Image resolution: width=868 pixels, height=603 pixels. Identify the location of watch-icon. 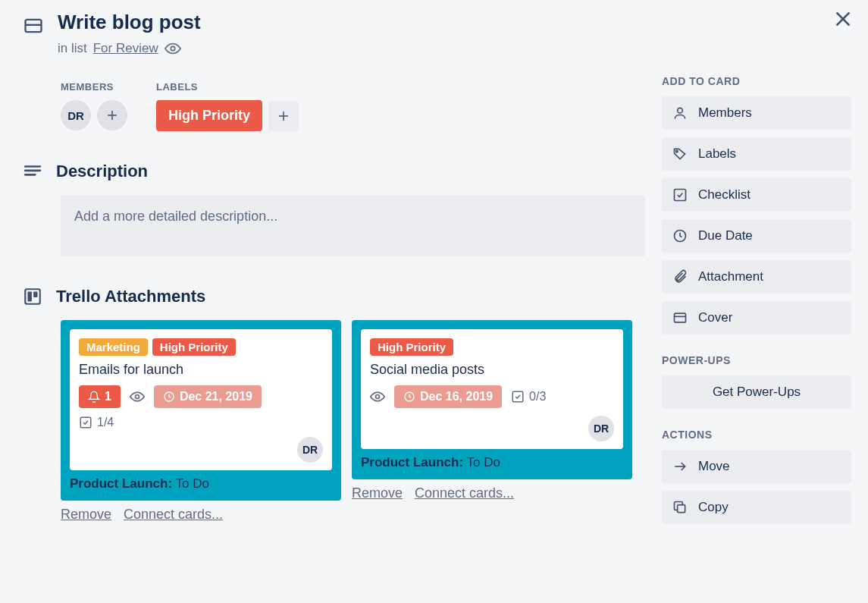
(173, 49).